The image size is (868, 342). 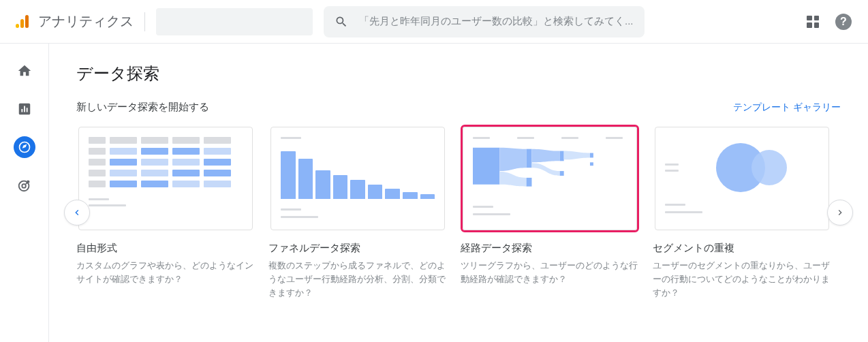 What do you see at coordinates (550, 213) in the screenshot?
I see `card-path: 経路データ探索 ツリーグラフから、ユーザーのどのような行動経路が確認できますか？` at bounding box center [550, 213].